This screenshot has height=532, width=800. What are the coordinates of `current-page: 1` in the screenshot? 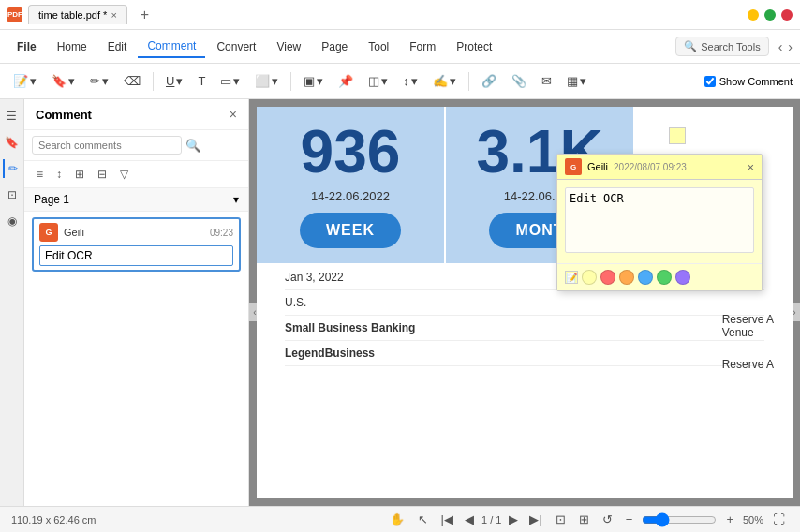 It's located at (484, 520).